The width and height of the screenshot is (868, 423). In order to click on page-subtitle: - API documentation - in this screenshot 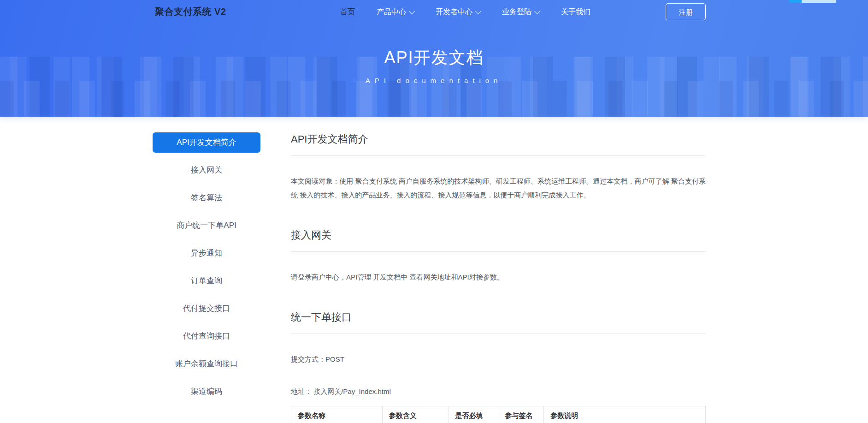, I will do `click(434, 80)`.